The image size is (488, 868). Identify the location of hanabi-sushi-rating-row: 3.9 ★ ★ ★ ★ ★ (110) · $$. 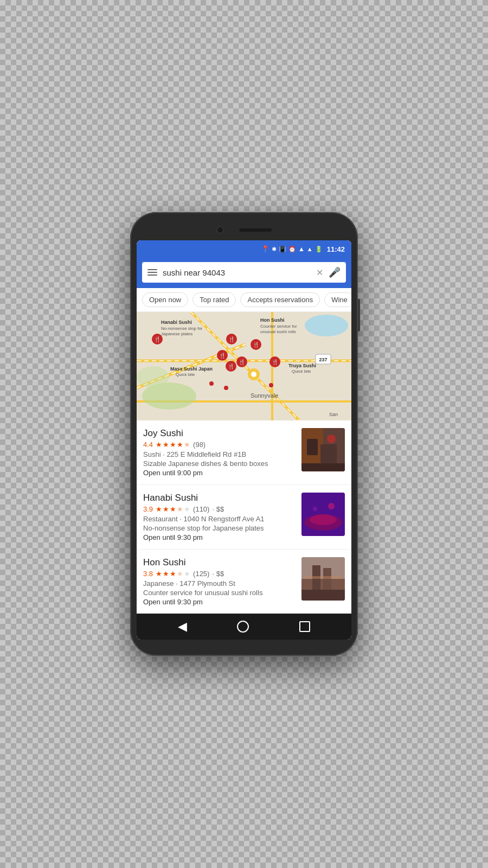
(219, 509).